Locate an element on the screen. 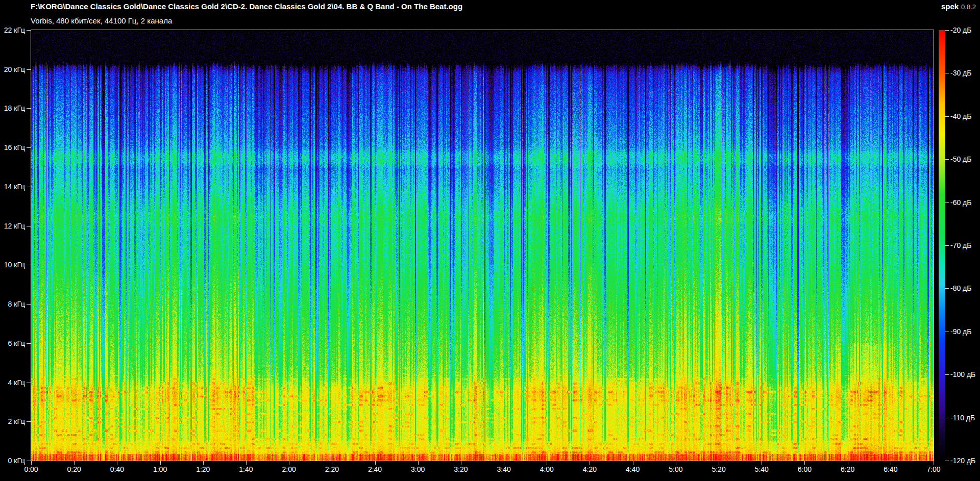 The width and height of the screenshot is (980, 481). time-tick-label: 1:40 is located at coordinates (246, 469).